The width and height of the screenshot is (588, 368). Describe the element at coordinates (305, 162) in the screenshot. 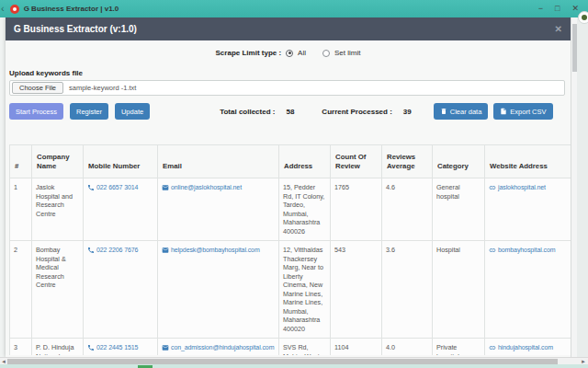

I see `col-address: Address` at that location.